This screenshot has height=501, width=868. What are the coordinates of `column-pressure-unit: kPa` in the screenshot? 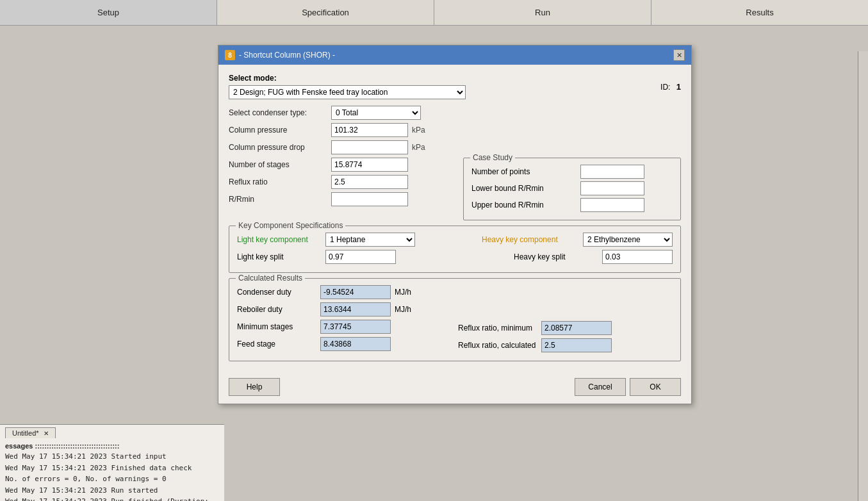 It's located at (419, 130).